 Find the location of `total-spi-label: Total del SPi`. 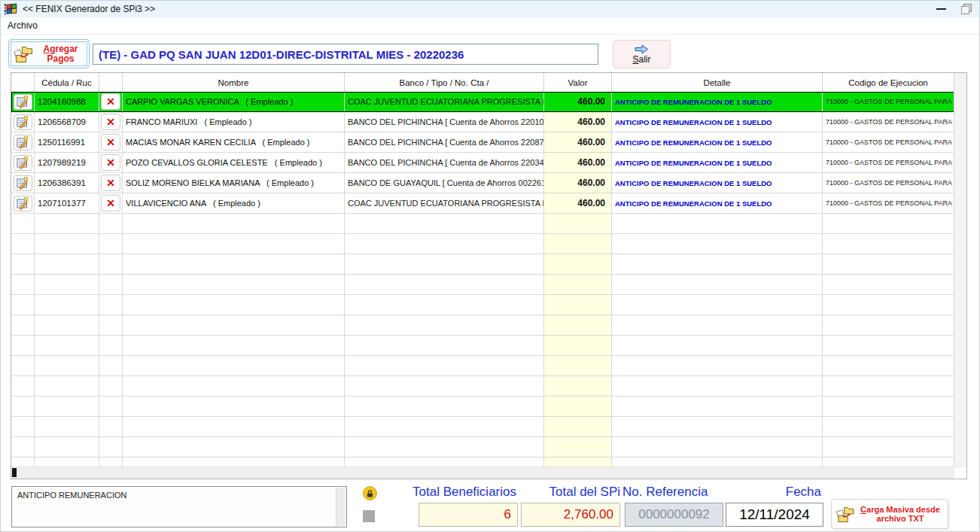

total-spi-label: Total del SPi is located at coordinates (553, 492).